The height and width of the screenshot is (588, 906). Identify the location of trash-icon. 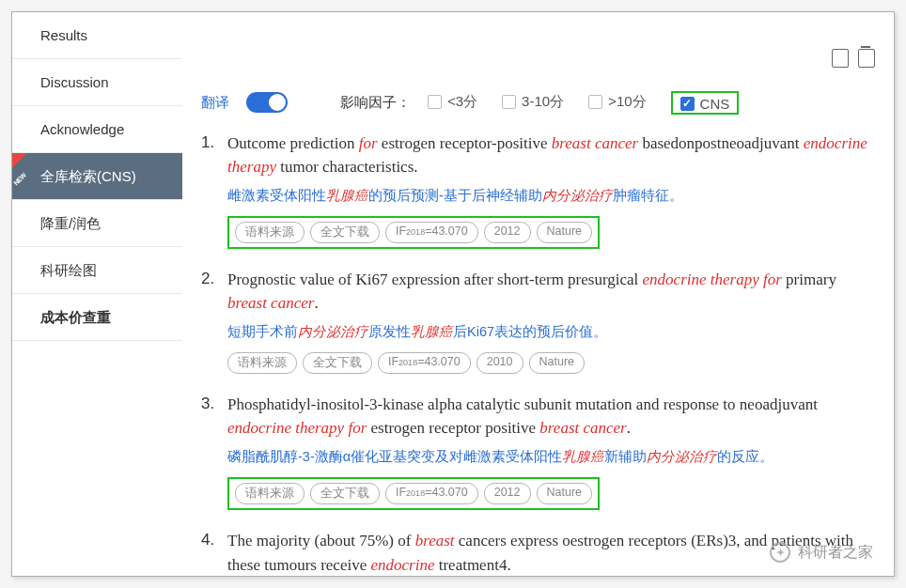
(867, 58).